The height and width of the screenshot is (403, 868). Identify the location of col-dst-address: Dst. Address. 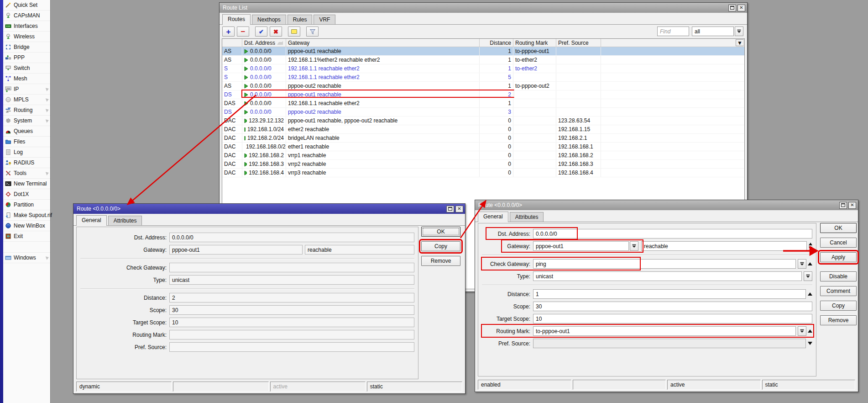
(264, 43).